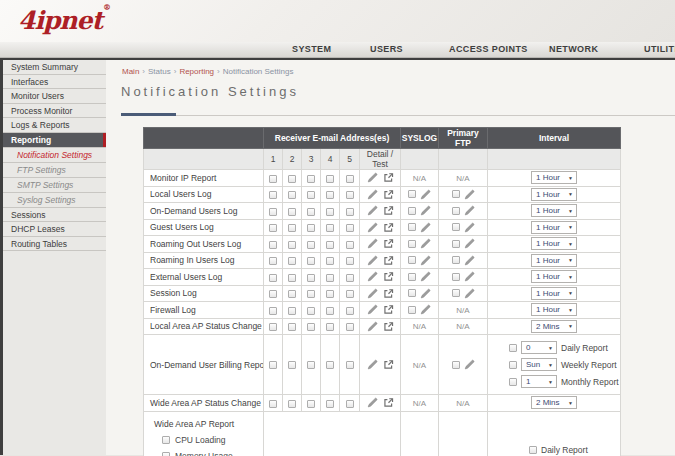 The image size is (675, 456). Describe the element at coordinates (166, 454) in the screenshot. I see `report-item-checkbox` at that location.